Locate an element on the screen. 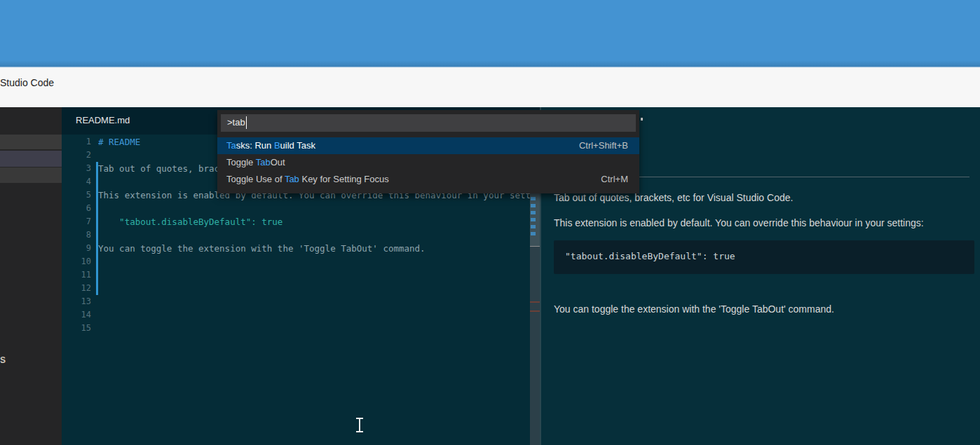 The height and width of the screenshot is (445, 980). window-title: Studio Code is located at coordinates (27, 83).